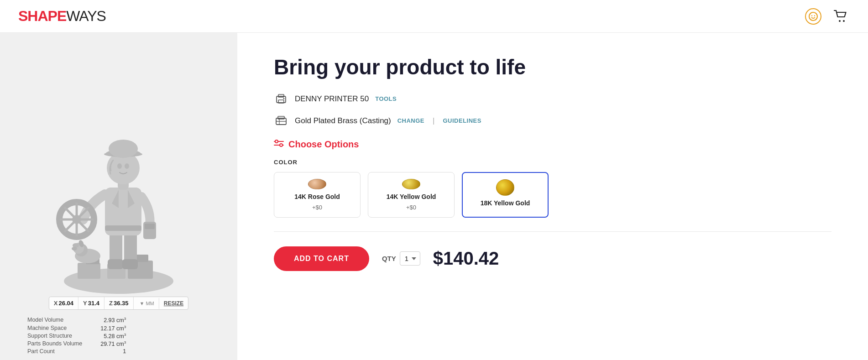 This screenshot has height=360, width=868. What do you see at coordinates (411, 184) in the screenshot?
I see `color-swatch-yellow-gold` at bounding box center [411, 184].